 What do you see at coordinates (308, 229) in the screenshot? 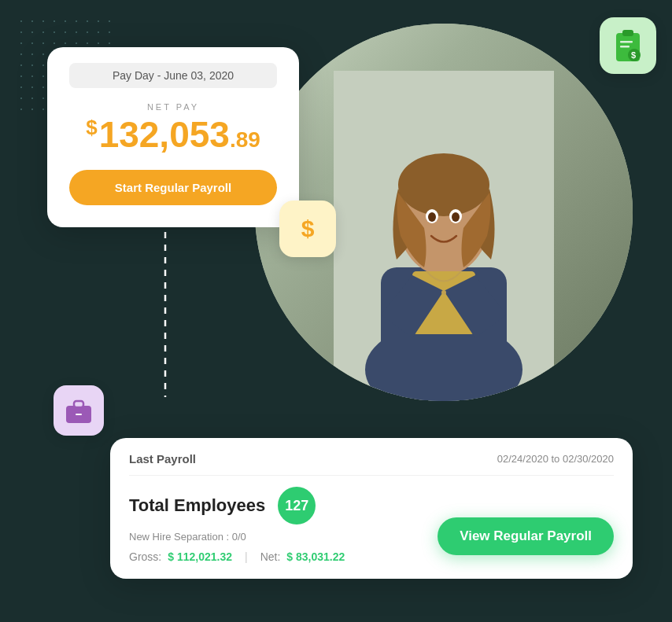
I see `dollar-float-icon: $` at bounding box center [308, 229].